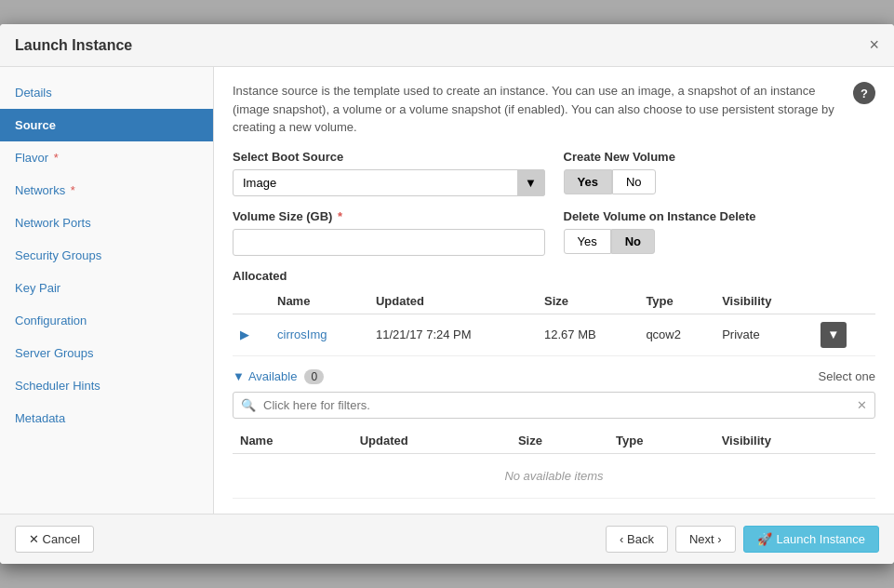 The height and width of the screenshot is (588, 894). I want to click on sidebar-item-configuration: Configuration, so click(106, 320).